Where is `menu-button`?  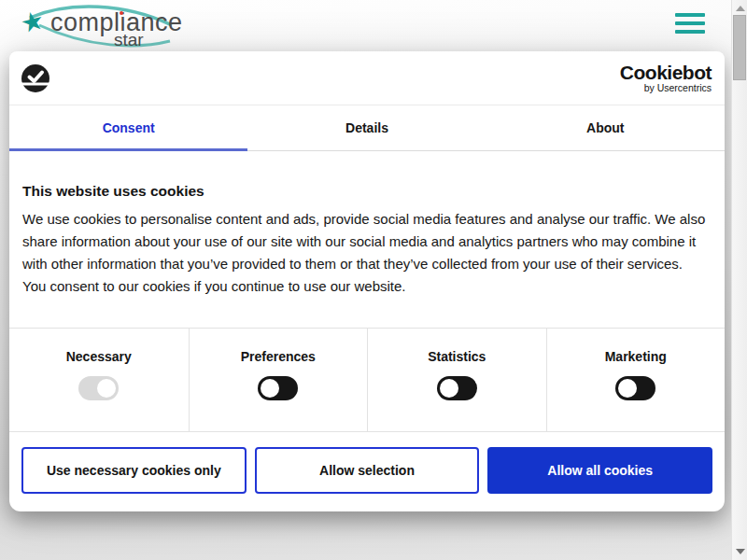 menu-button is located at coordinates (690, 25).